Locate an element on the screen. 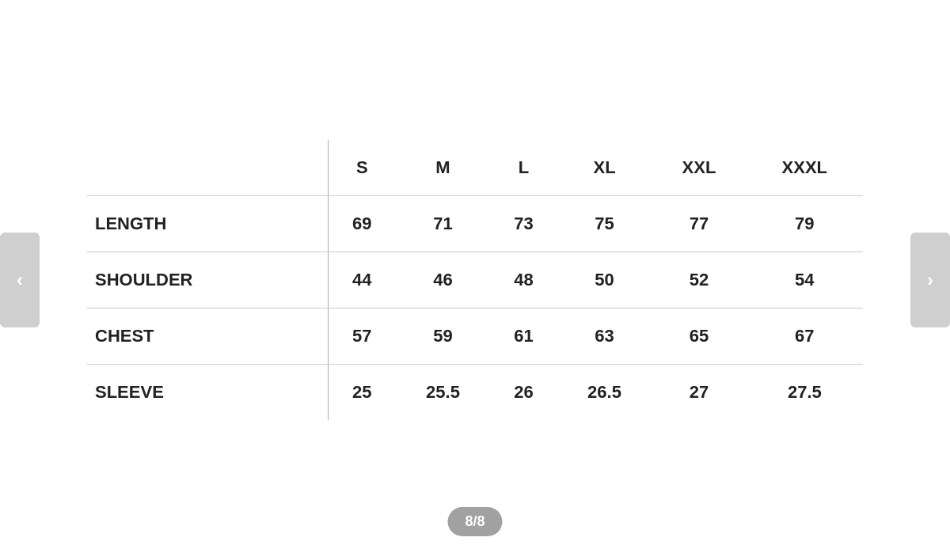  header-xxxl: XXXL is located at coordinates (804, 168).